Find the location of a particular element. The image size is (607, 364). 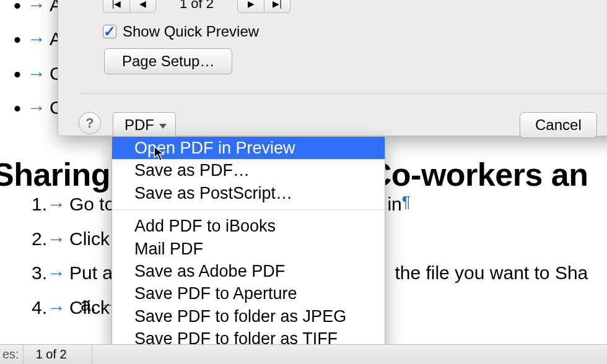

menu-separator is located at coordinates (248, 209).